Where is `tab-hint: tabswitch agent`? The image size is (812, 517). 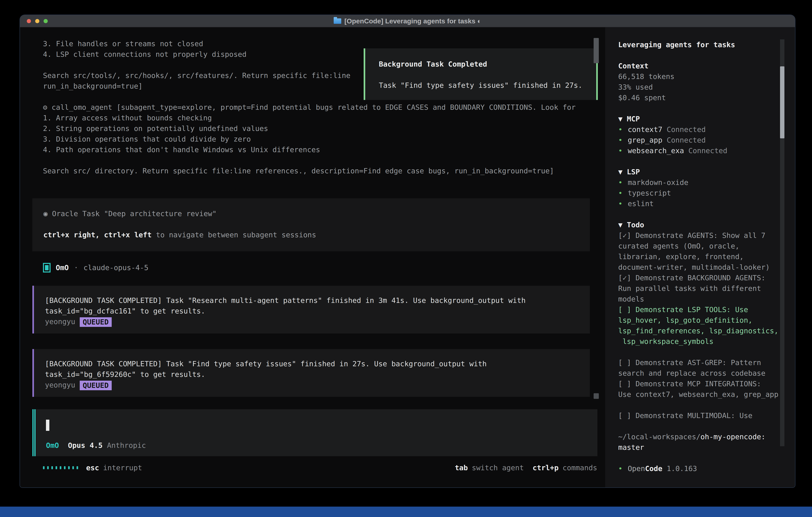 tab-hint: tabswitch agent is located at coordinates (489, 468).